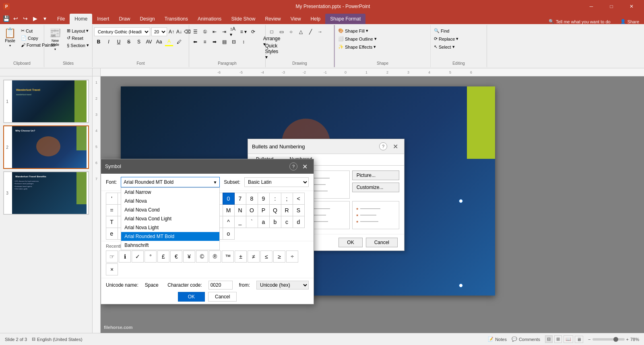  Describe the element at coordinates (350, 242) in the screenshot. I see `bullets-ok-button: OK` at that location.